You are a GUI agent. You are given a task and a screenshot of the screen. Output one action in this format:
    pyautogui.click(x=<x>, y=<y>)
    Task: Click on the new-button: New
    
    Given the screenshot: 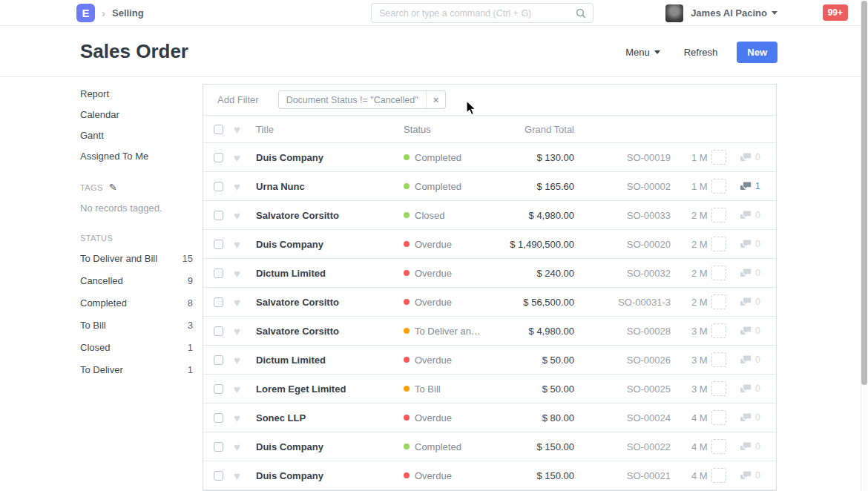 What is the action you would take?
    pyautogui.click(x=757, y=52)
    